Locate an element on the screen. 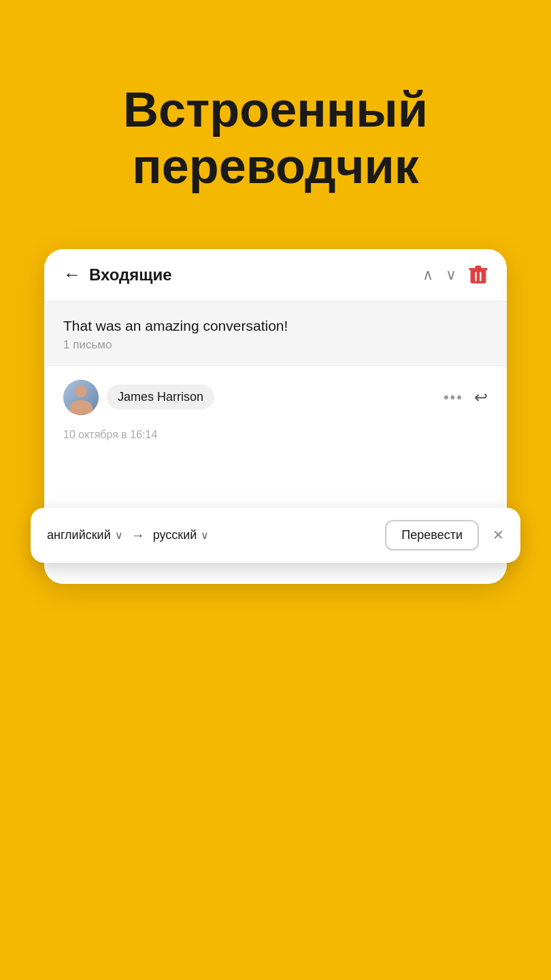 This screenshot has height=980, width=551. email-subject-row: That was an amazing conversation! 1 пись… is located at coordinates (276, 333).